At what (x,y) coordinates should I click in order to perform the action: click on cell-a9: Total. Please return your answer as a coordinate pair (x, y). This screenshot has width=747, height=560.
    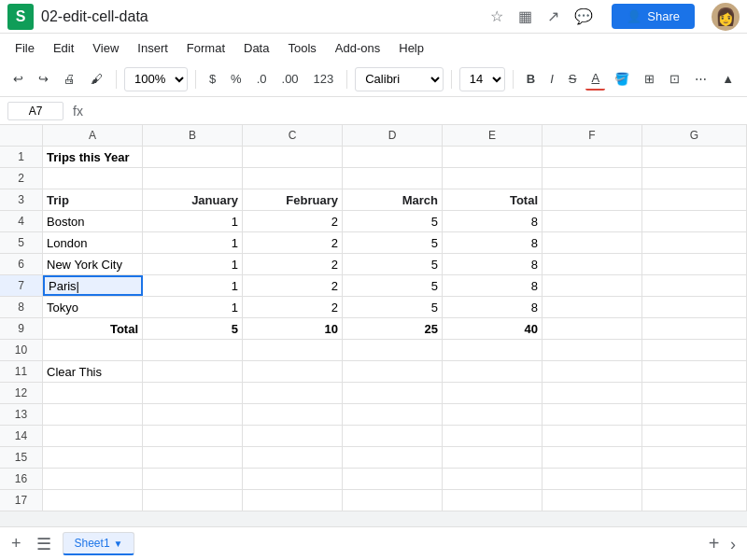
    Looking at the image, I should click on (93, 329).